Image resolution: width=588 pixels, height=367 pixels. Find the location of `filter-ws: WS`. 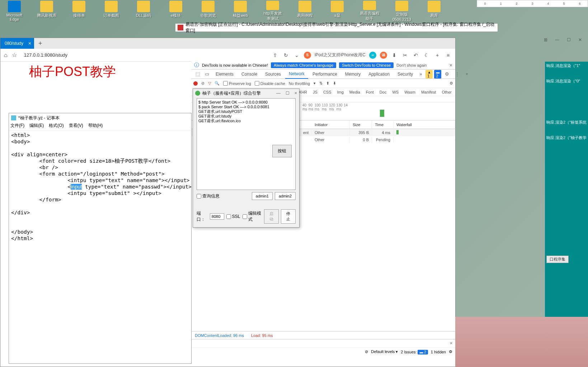

filter-ws: WS is located at coordinates (395, 92).